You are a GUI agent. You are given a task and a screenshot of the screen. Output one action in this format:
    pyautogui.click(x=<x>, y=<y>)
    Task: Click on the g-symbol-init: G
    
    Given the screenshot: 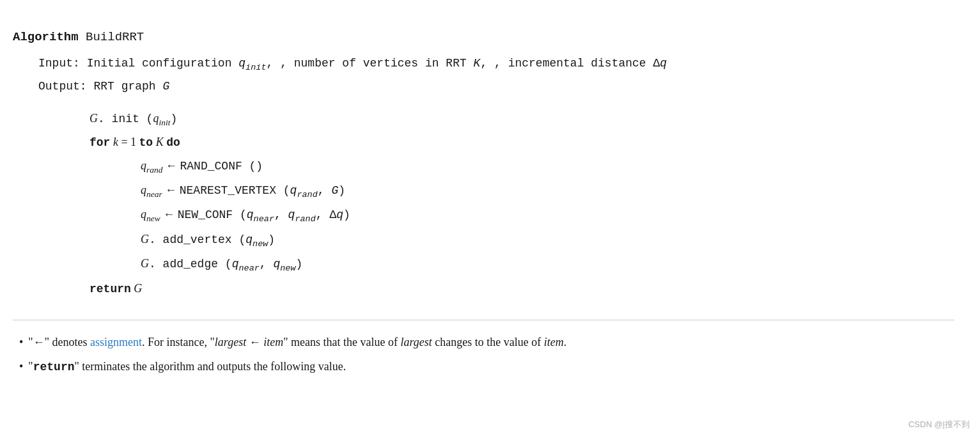 What is the action you would take?
    pyautogui.click(x=93, y=118)
    